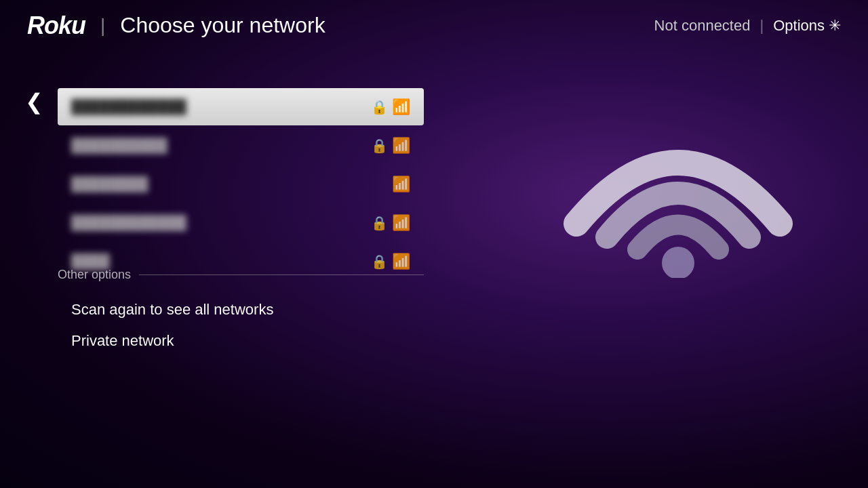 Image resolution: width=868 pixels, height=488 pixels. I want to click on network-item: ██████████ 🔒 📶, so click(241, 145).